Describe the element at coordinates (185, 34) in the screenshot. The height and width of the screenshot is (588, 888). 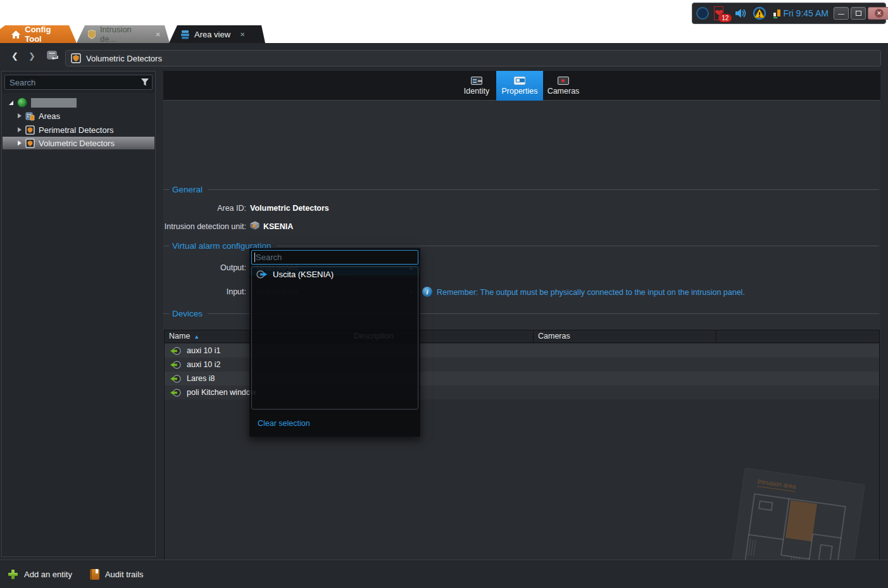
I see `building-icon` at that location.